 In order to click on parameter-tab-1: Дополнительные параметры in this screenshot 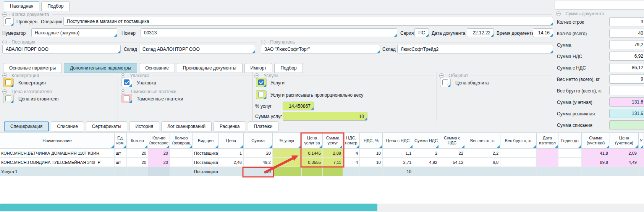, I will do `click(100, 68)`.